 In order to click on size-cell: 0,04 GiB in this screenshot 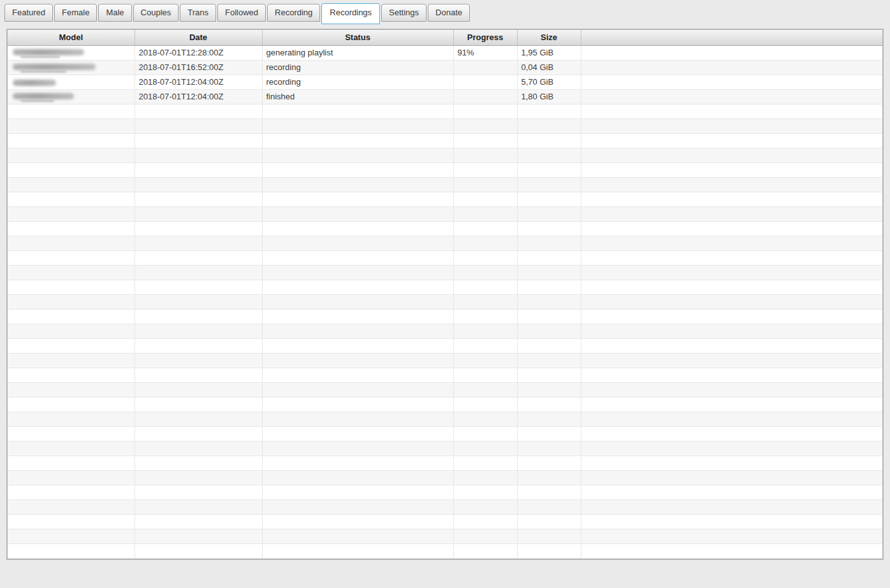, I will do `click(549, 68)`.